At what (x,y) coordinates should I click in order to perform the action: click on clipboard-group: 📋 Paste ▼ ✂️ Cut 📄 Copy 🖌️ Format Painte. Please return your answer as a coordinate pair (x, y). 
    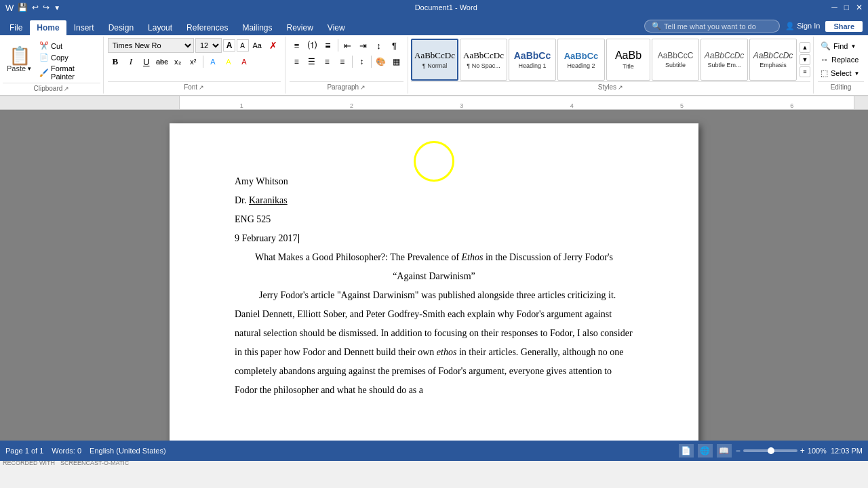
    Looking at the image, I should click on (52, 65).